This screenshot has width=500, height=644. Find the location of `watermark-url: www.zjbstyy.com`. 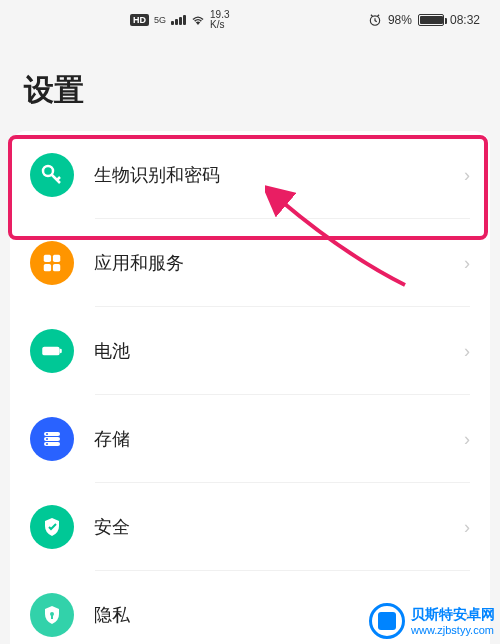

watermark-url: www.zjbstyy.com is located at coordinates (453, 630).